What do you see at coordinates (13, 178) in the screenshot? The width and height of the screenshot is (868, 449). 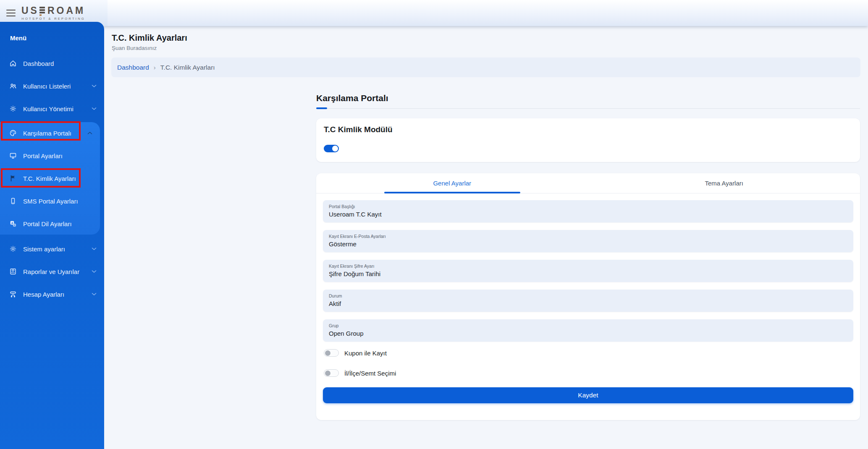 I see `flag-icon` at bounding box center [13, 178].